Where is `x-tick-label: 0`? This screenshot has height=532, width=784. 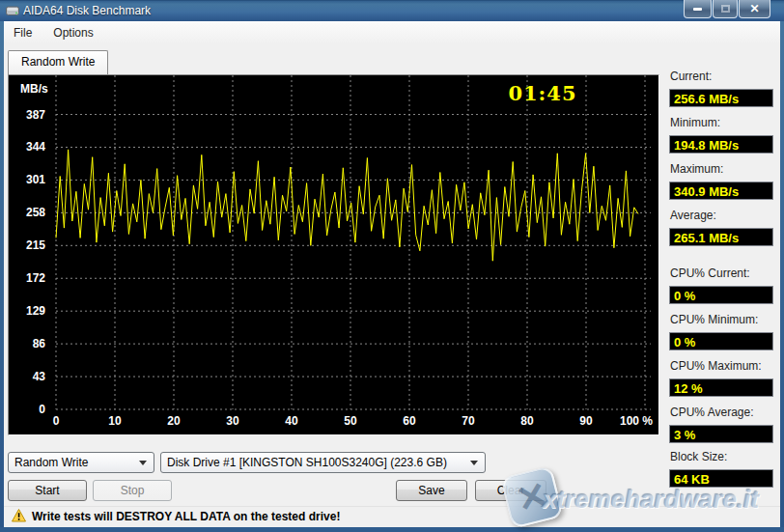 x-tick-label: 0 is located at coordinates (56, 421).